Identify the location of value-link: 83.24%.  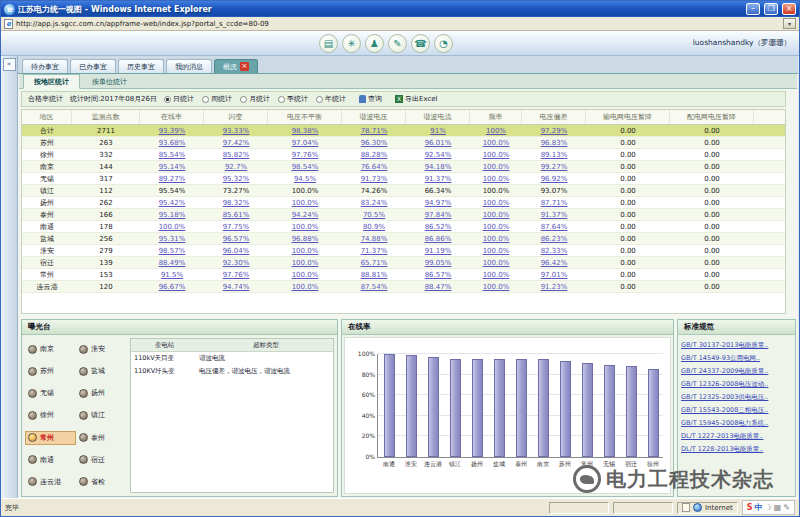
(374, 203).